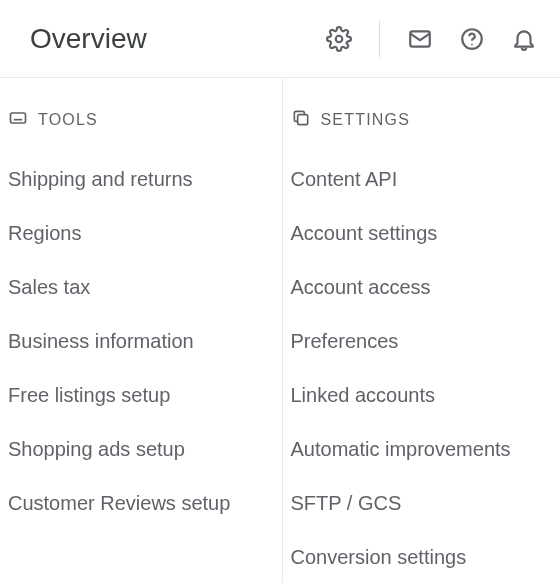 This screenshot has height=583, width=560. Describe the element at coordinates (141, 341) in the screenshot. I see `tools-item-business-information: Business information` at that location.